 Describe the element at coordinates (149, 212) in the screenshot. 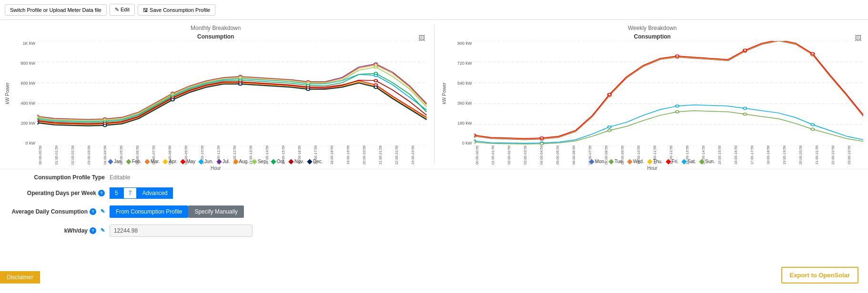

I see `from-consumption-profile-button: From Consumption Profile` at that location.